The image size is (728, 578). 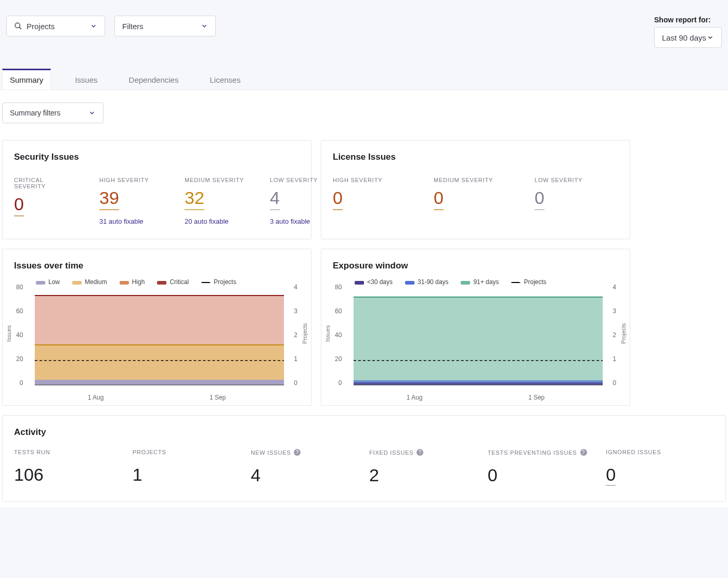 What do you see at coordinates (475, 260) in the screenshot?
I see `exposure-chart-title: Exposure window` at bounding box center [475, 260].